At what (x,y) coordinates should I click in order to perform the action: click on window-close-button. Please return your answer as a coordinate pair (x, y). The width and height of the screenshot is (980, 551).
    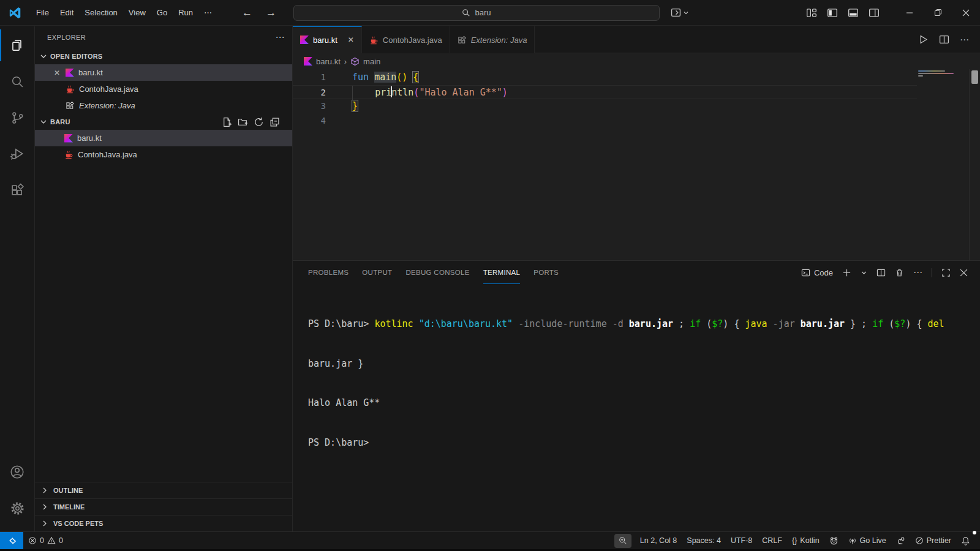
    Looking at the image, I should click on (966, 12).